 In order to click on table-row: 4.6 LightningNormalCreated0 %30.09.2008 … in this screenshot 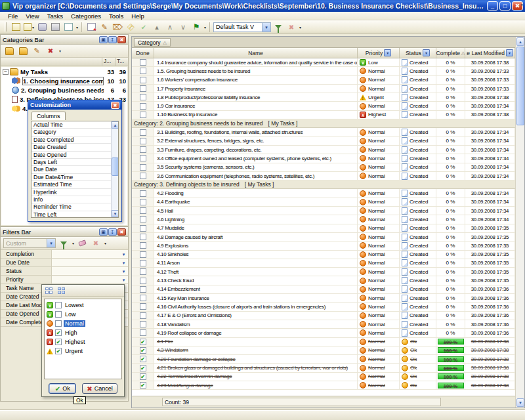, I will do `click(324, 219)`.